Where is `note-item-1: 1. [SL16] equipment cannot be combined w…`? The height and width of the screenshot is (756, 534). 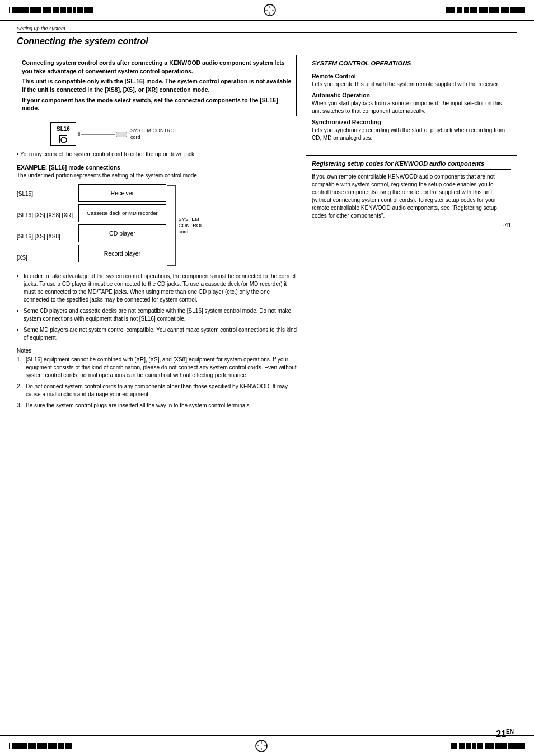
note-item-1: 1. [SL16] equipment cannot be combined w… is located at coordinates (157, 368).